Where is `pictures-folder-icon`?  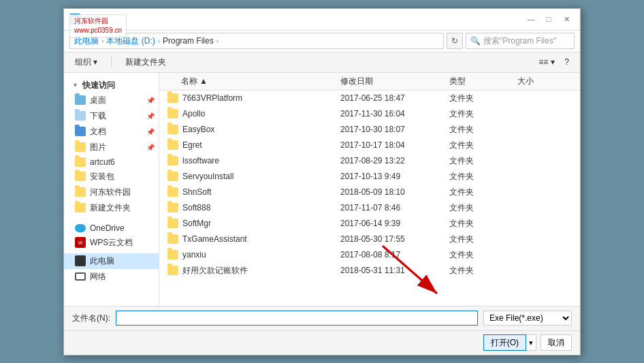 pictures-folder-icon is located at coordinates (80, 147).